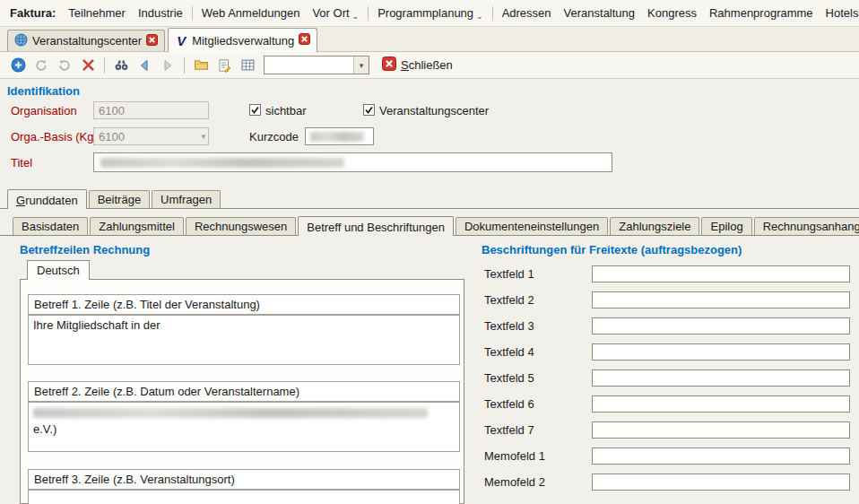 The height and width of the screenshot is (504, 859). Describe the element at coordinates (86, 40) in the screenshot. I see `tab-veranstaltungscenter: Veranstaltungscenter` at that location.